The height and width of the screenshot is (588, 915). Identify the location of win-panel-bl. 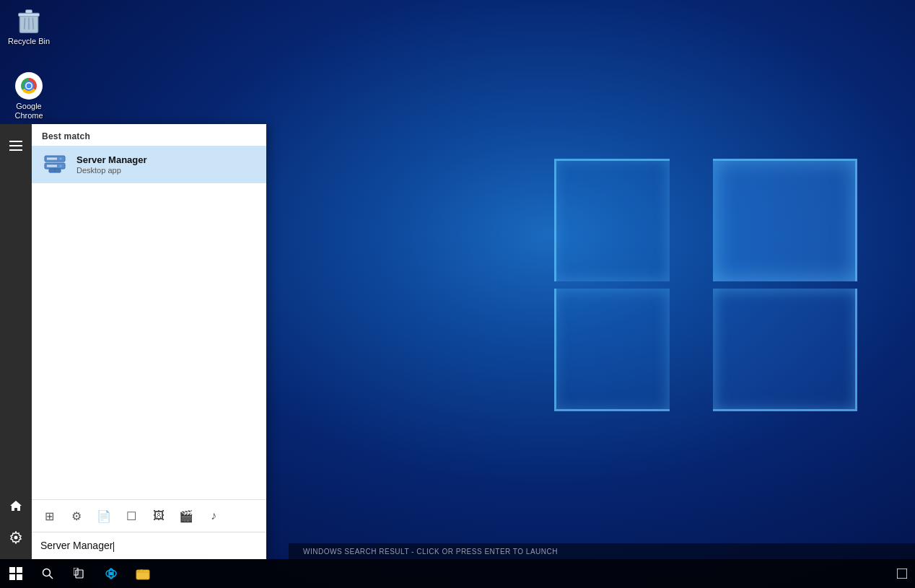
(612, 350).